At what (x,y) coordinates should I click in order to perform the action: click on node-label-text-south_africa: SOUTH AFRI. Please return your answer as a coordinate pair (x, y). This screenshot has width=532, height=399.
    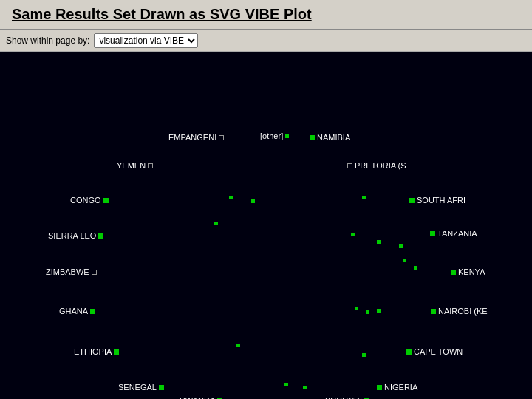
    Looking at the image, I should click on (441, 200).